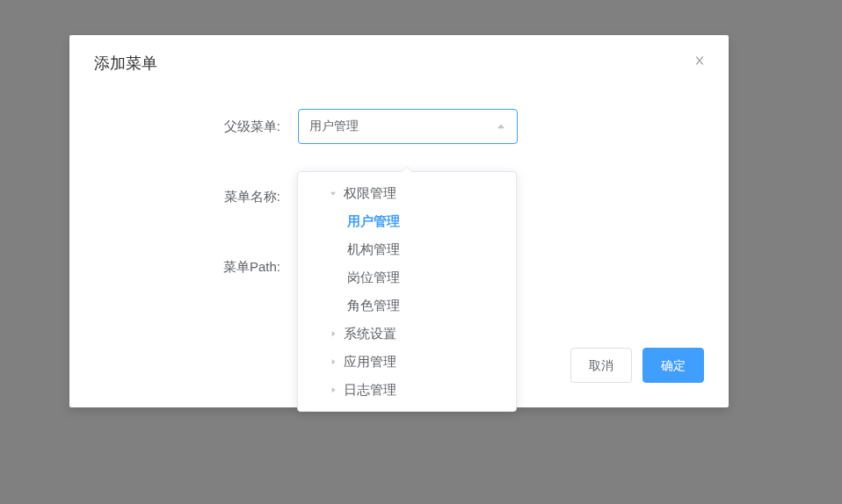  Describe the element at coordinates (407, 221) in the screenshot. I see `tree-node: 用户管理` at that location.